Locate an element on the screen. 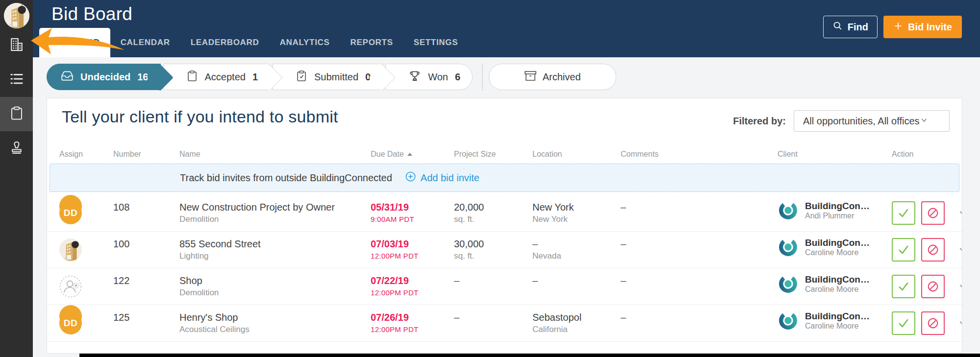 The width and height of the screenshot is (980, 357). col-due-date: Due Date is located at coordinates (412, 154).